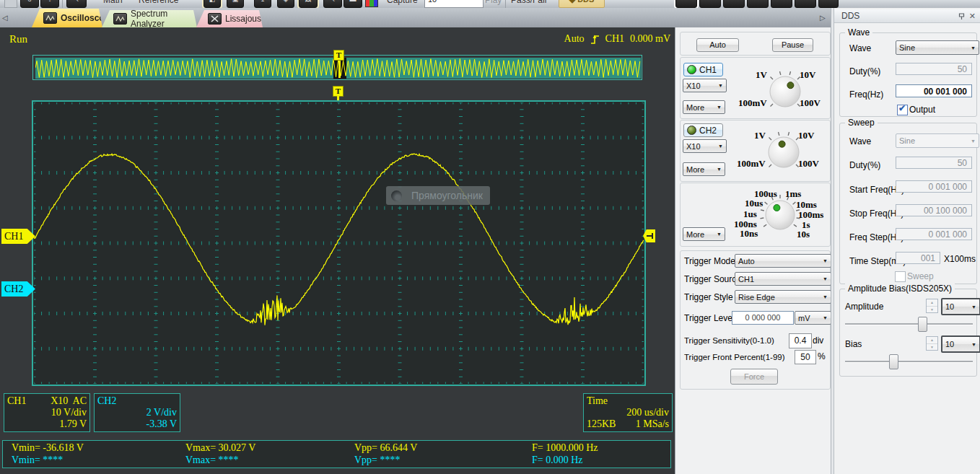  I want to click on sweep-step-input: 0 001 000, so click(934, 234).